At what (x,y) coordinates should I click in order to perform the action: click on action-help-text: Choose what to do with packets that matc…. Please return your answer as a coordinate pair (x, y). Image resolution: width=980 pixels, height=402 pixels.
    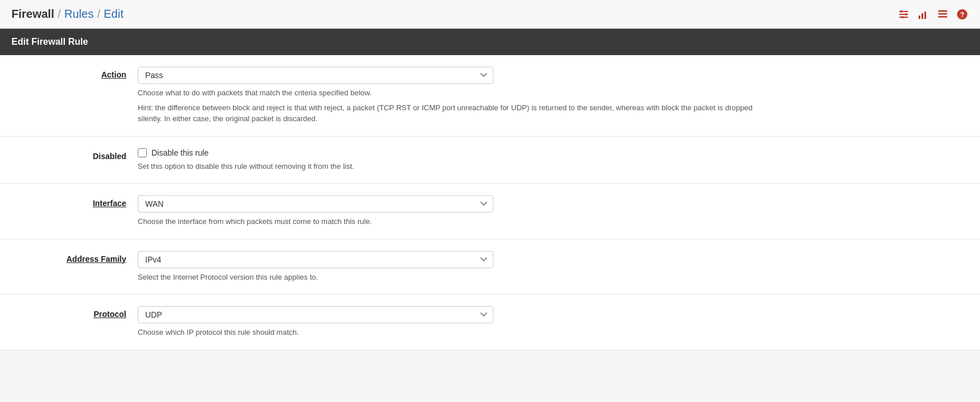
    Looking at the image, I should click on (453, 93).